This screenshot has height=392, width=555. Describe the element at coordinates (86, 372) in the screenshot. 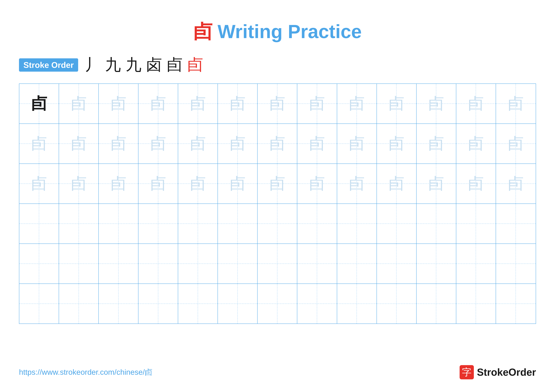

I see `footer-url: https://www.strokeorder.com/chinese/卣` at that location.